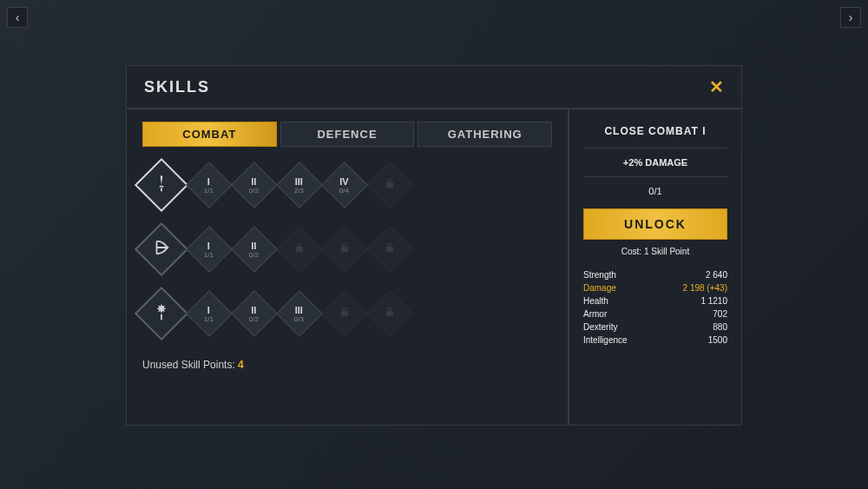  Describe the element at coordinates (851, 17) in the screenshot. I see `nav-next-button: ›` at that location.